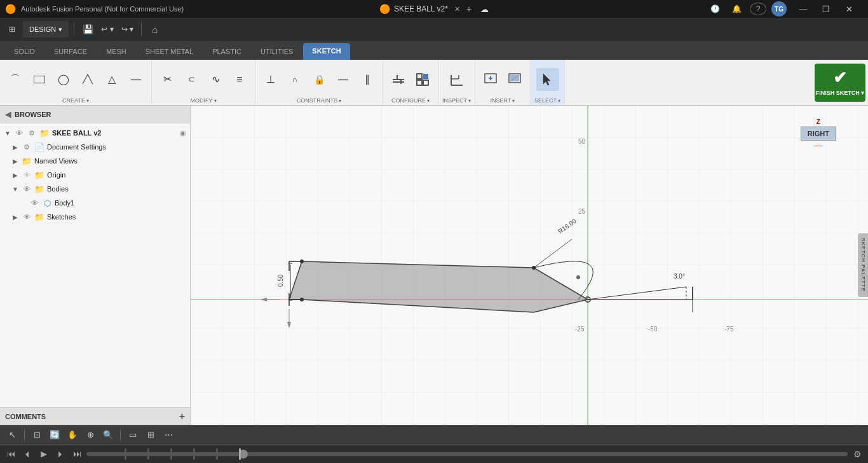 Image resolution: width=868 pixels, height=463 pixels. What do you see at coordinates (434, 9) in the screenshot?
I see `document-tab: 🟠 SKEE BALL v2* ✕ + ☁` at bounding box center [434, 9].